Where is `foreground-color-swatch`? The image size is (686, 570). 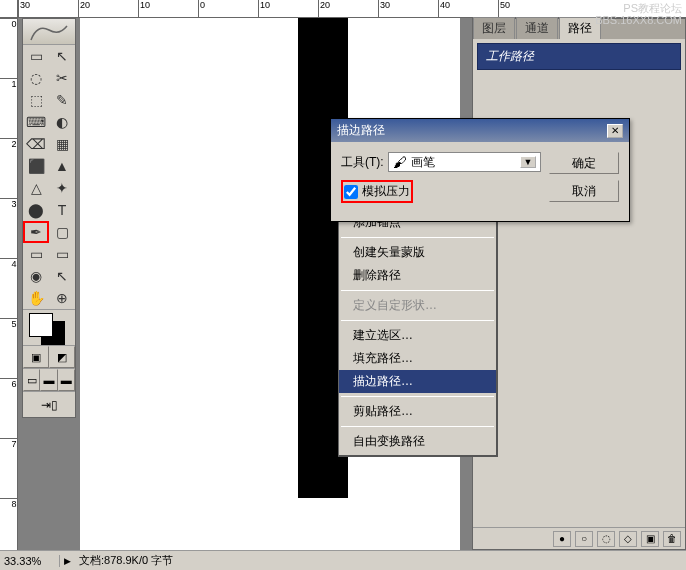
foreground-color-swatch is located at coordinates (41, 325).